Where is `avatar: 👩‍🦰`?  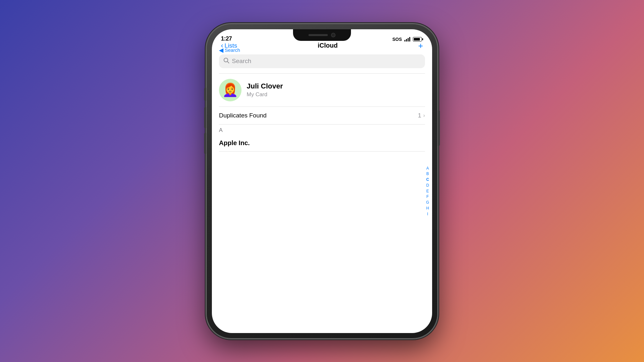 avatar: 👩‍🦰 is located at coordinates (230, 90).